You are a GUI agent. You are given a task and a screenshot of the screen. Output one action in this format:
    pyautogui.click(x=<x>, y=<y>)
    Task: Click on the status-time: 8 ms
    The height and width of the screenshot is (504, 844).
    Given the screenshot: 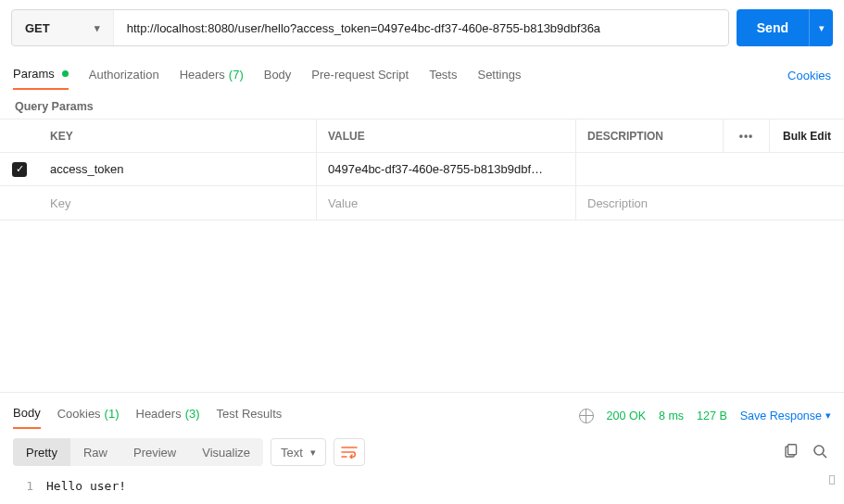 What is the action you would take?
    pyautogui.click(x=671, y=416)
    